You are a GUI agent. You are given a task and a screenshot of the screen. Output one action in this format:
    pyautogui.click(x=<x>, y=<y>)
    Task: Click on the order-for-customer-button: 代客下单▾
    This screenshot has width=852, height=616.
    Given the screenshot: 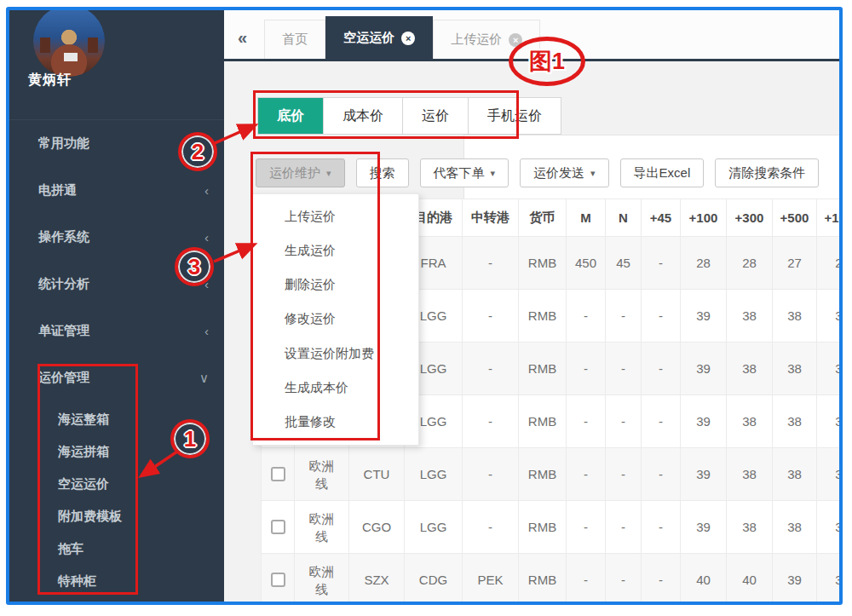 What is the action you would take?
    pyautogui.click(x=465, y=173)
    